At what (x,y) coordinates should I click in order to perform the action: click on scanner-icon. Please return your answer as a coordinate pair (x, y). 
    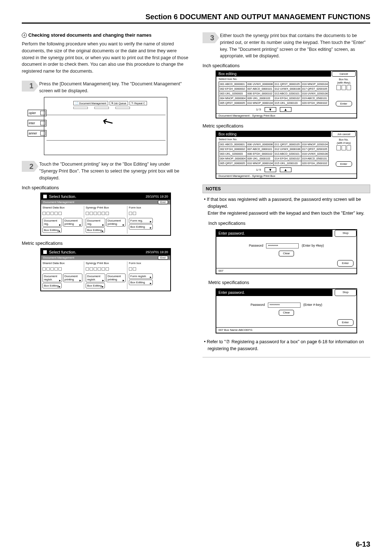
    Looking at the image, I should click on (43, 133).